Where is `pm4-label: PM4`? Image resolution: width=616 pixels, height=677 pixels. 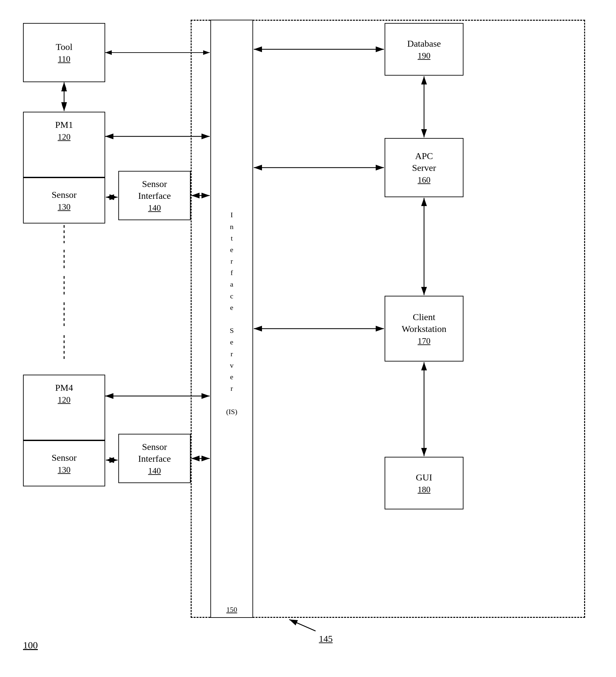 pm4-label: PM4 is located at coordinates (64, 388).